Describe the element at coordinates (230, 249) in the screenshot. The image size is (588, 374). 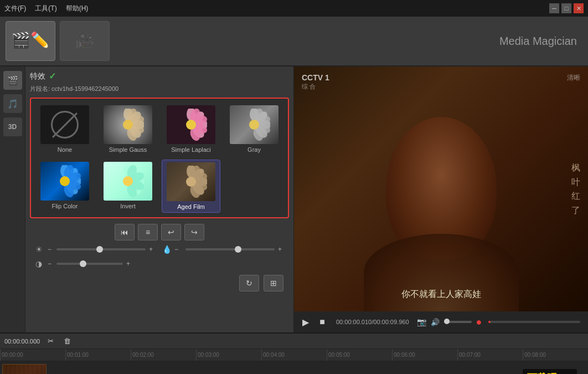
I see `drop-track` at that location.